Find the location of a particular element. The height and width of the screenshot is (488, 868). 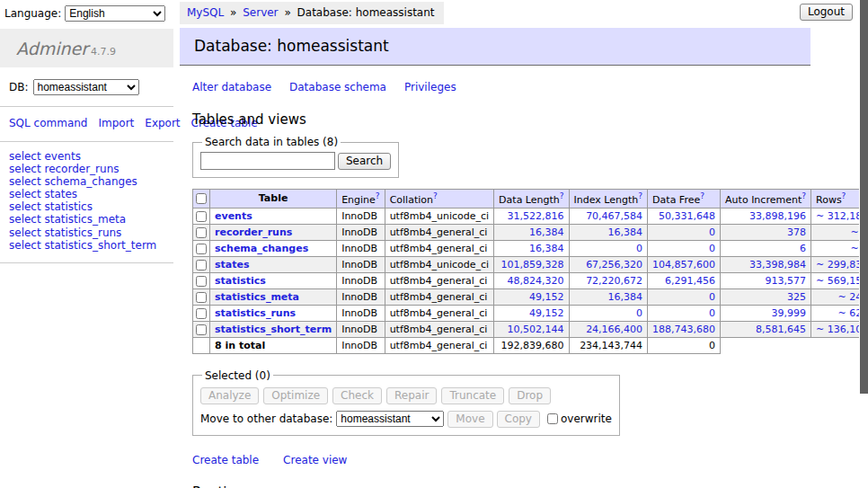

table-name-link: statistics_short_term is located at coordinates (273, 329).